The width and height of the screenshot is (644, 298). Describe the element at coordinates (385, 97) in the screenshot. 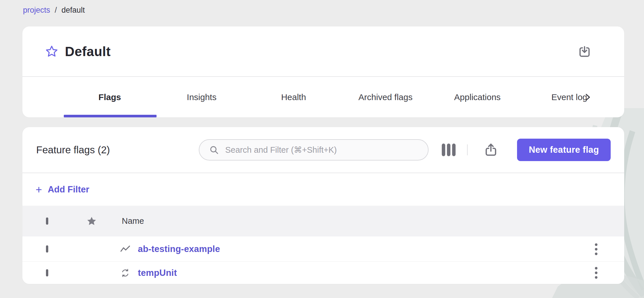

I see `tab-archived-flags: Archived flags` at that location.